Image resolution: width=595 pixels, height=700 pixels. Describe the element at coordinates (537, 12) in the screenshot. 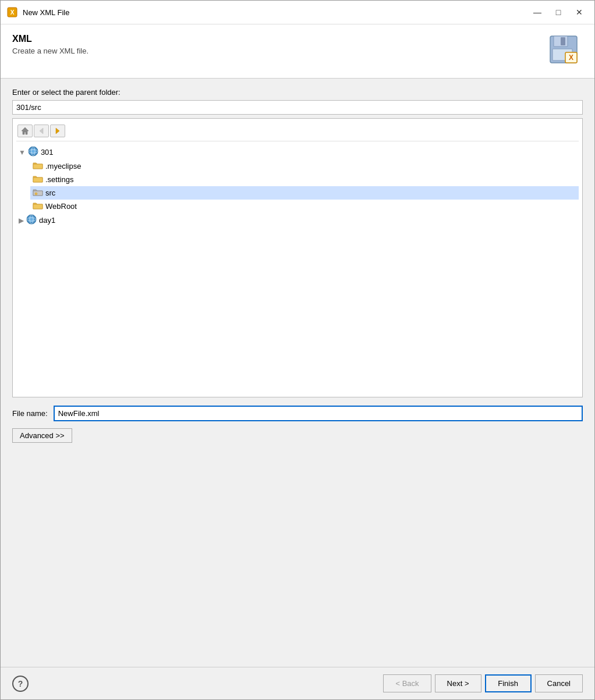

I see `minimize-button: —` at that location.